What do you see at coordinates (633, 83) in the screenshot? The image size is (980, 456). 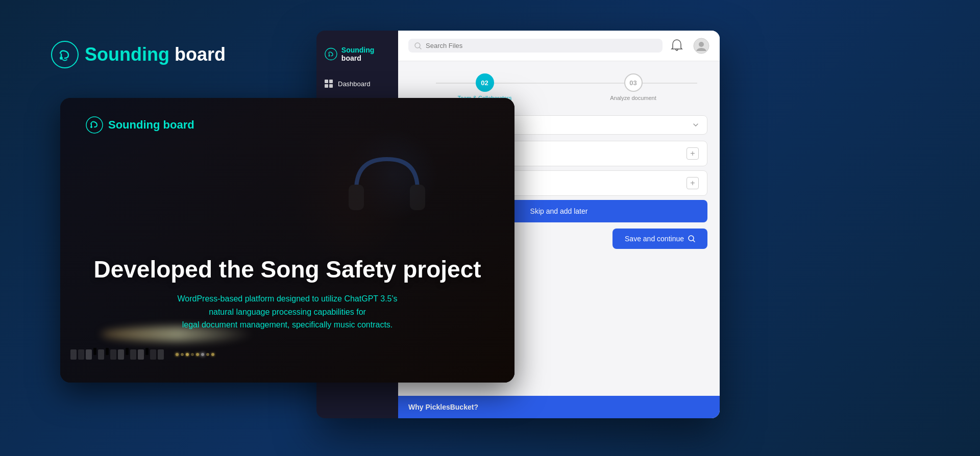 I see `step-circle-3: 03` at bounding box center [633, 83].